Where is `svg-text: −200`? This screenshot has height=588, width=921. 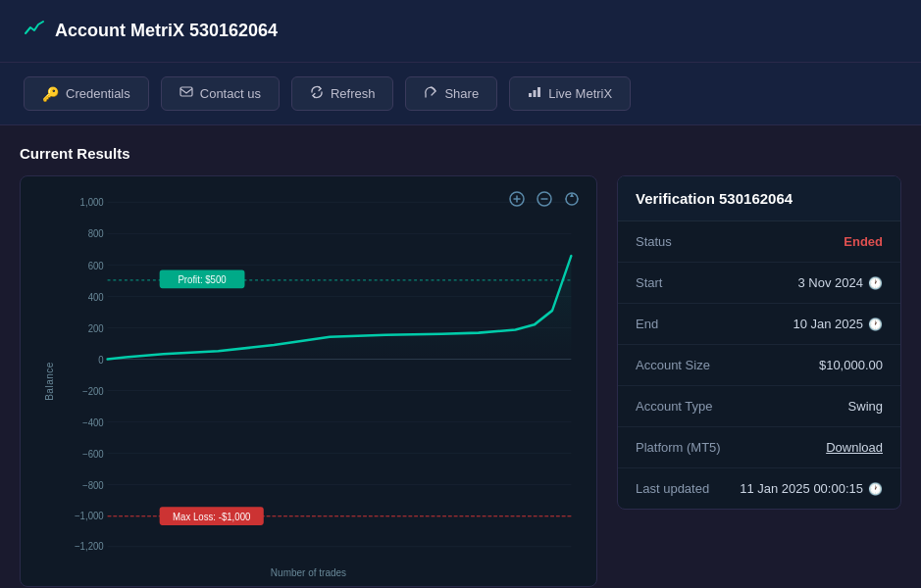
svg-text: −200 is located at coordinates (93, 390).